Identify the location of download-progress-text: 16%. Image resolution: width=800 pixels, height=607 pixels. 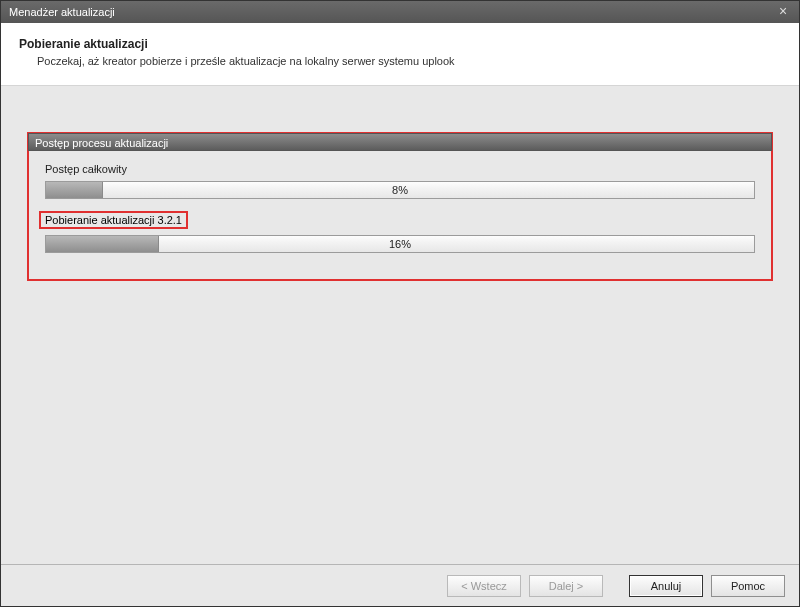
(400, 244).